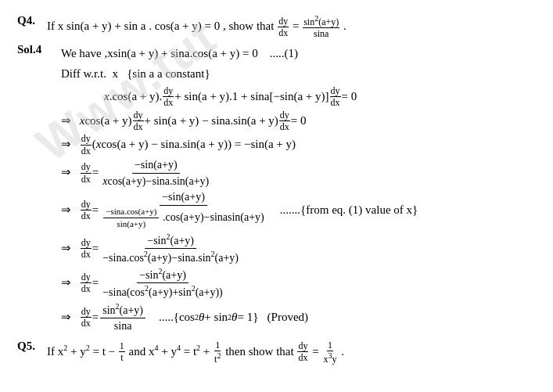  What do you see at coordinates (299, 173) in the screenshot?
I see `sol4-line6: ⇒ dy dx = −sin(a+y) xcos(a+y)−sina.sin(a…` at bounding box center [299, 173].